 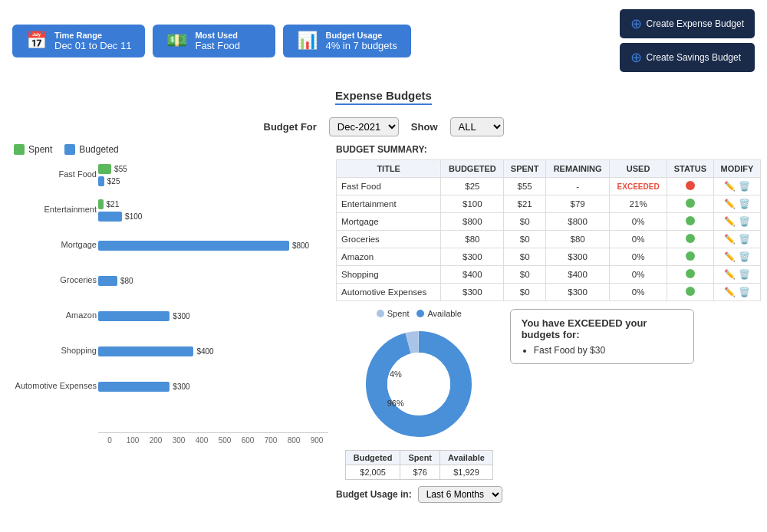 I want to click on most-used-value: Fast Food, so click(x=218, y=46).